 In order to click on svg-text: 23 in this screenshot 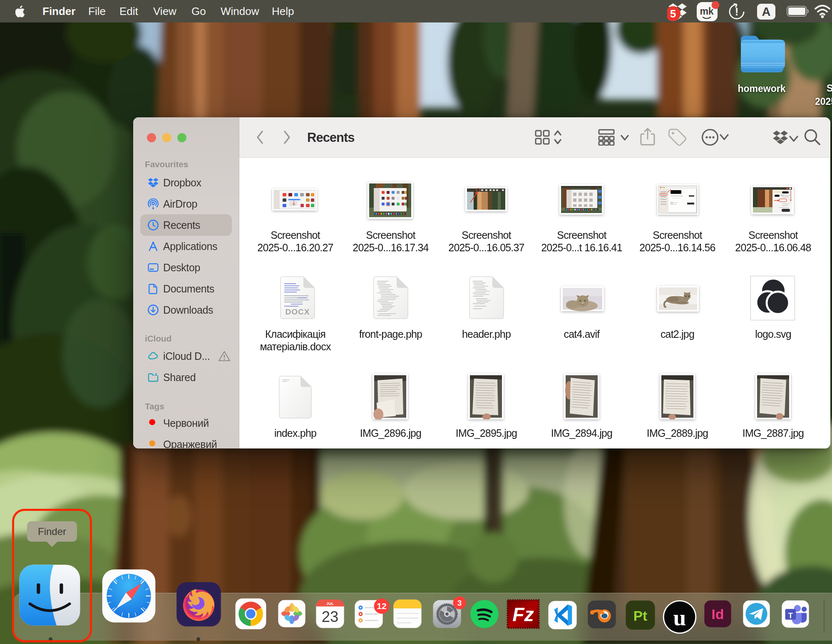, I will do `click(330, 617)`.